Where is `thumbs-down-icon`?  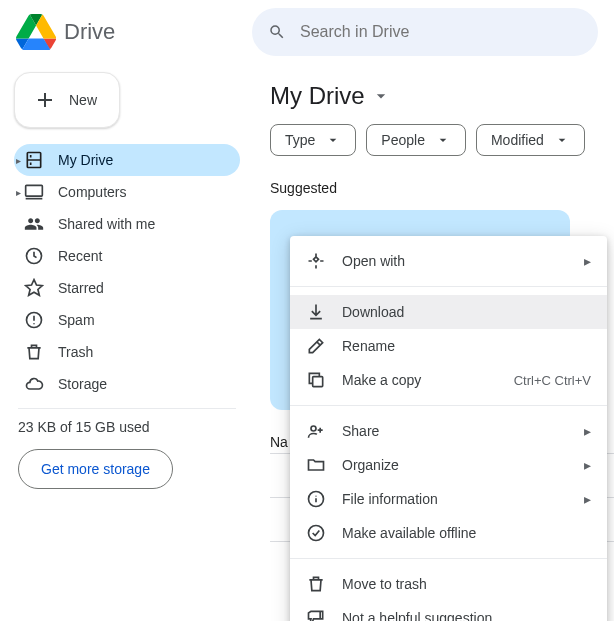
thumbs-down-icon is located at coordinates (316, 614).